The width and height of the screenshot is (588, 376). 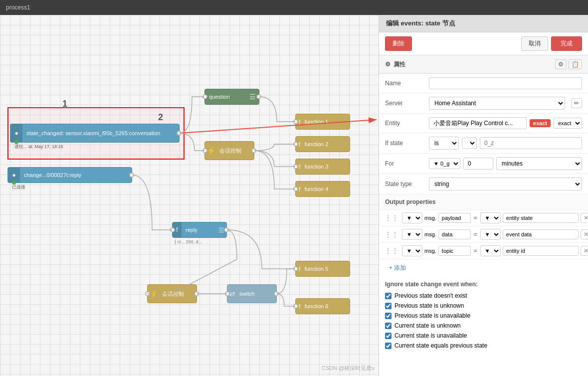 What do you see at coordinates (432, 316) in the screenshot?
I see `checkbox-label-3: Previous state is unavailable` at bounding box center [432, 316].